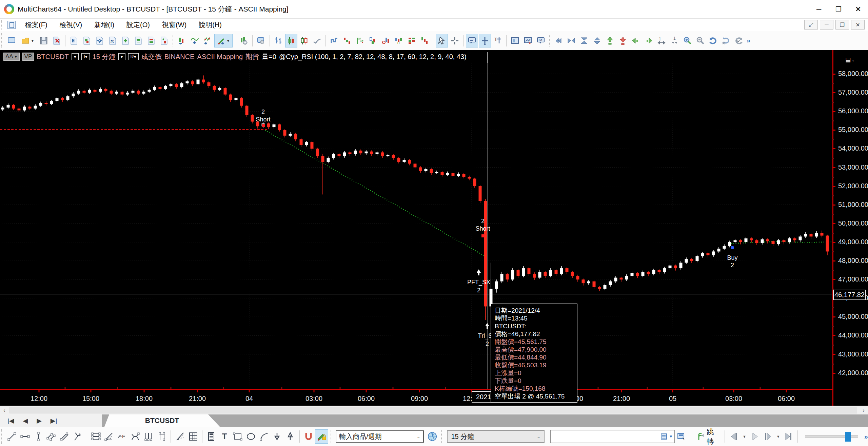 Image resolution: width=868 pixels, height=446 pixels. I want to click on calendar-icon, so click(664, 437).